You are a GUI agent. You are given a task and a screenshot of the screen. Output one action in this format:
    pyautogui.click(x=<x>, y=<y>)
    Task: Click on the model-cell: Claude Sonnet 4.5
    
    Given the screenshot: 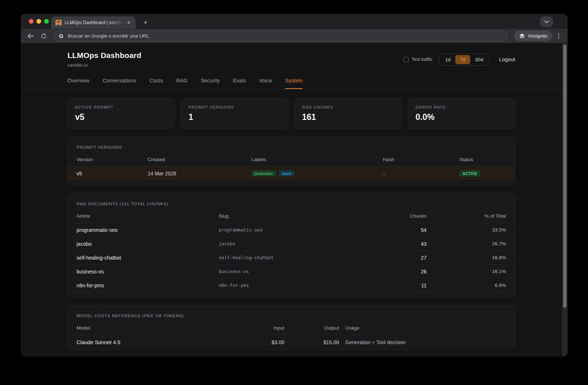 What is the action you would take?
    pyautogui.click(x=148, y=342)
    